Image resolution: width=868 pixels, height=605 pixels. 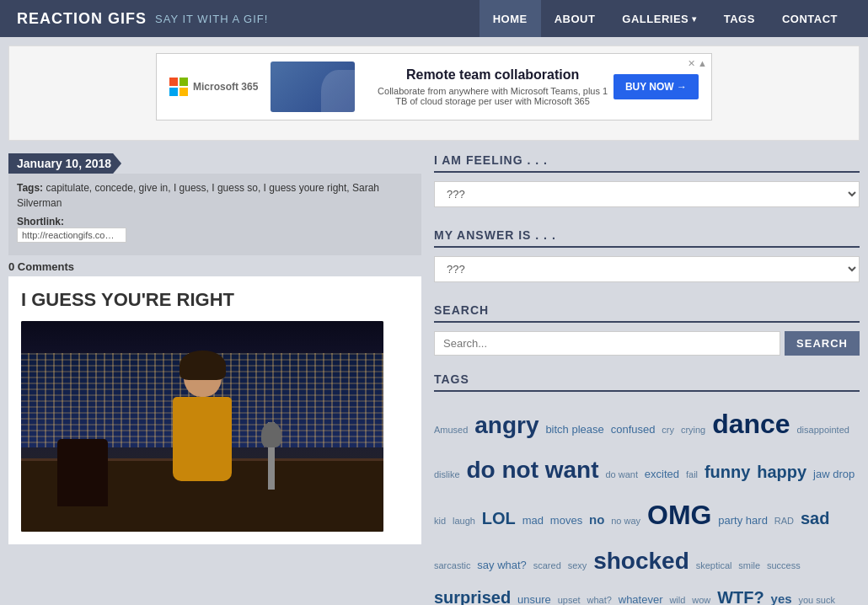 What do you see at coordinates (597, 519) in the screenshot?
I see `tag-item: no` at bounding box center [597, 519].